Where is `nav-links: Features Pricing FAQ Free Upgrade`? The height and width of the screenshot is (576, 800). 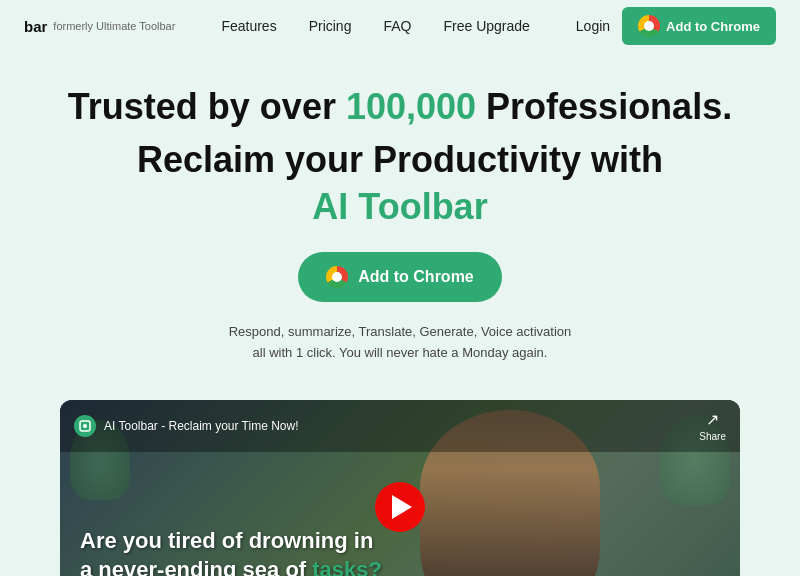
nav-links: Features Pricing FAQ Free Upgrade is located at coordinates (375, 26).